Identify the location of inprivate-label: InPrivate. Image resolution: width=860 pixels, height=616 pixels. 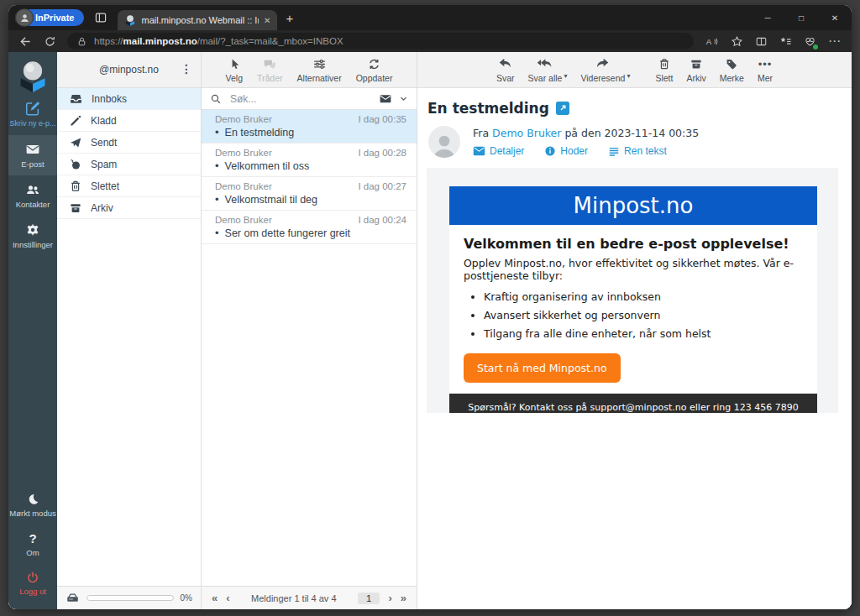
(55, 18).